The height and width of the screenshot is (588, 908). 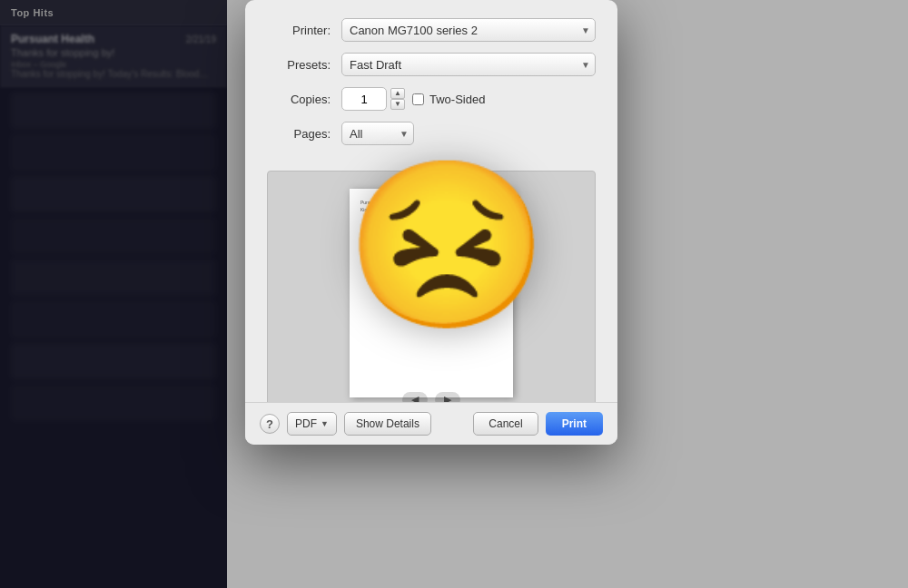 I want to click on copies-row: Copies: ▲ ▼ Two-Sided, so click(x=431, y=99).